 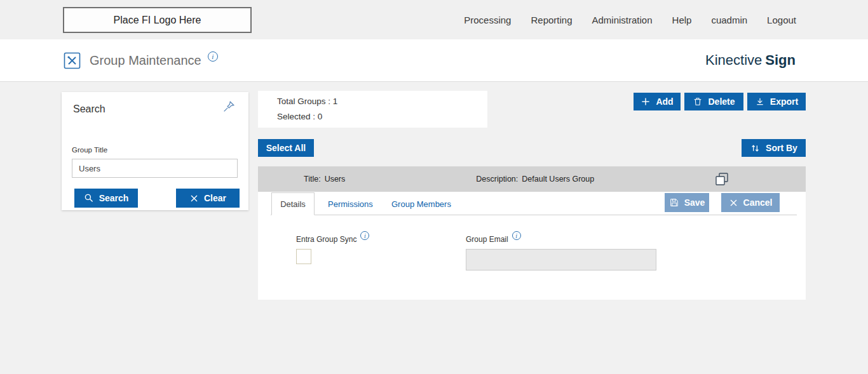 What do you see at coordinates (229, 107) in the screenshot?
I see `pin-icon` at bounding box center [229, 107].